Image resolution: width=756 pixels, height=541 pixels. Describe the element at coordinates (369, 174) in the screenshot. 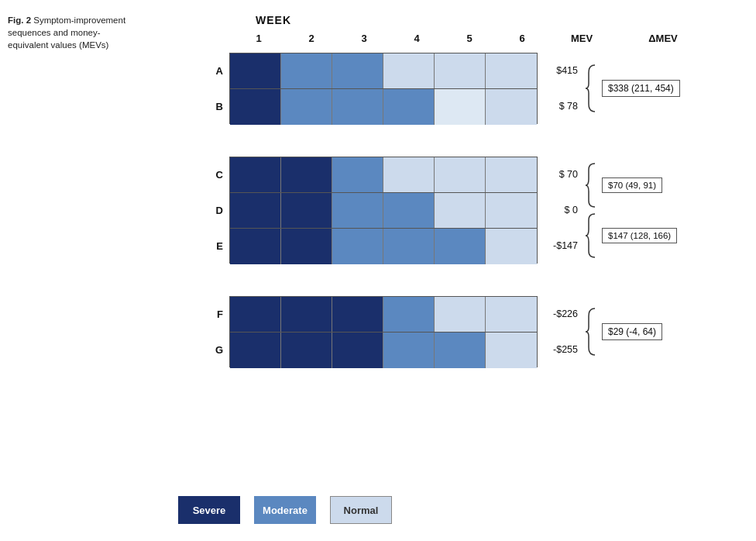

I see `row-C: C` at that location.